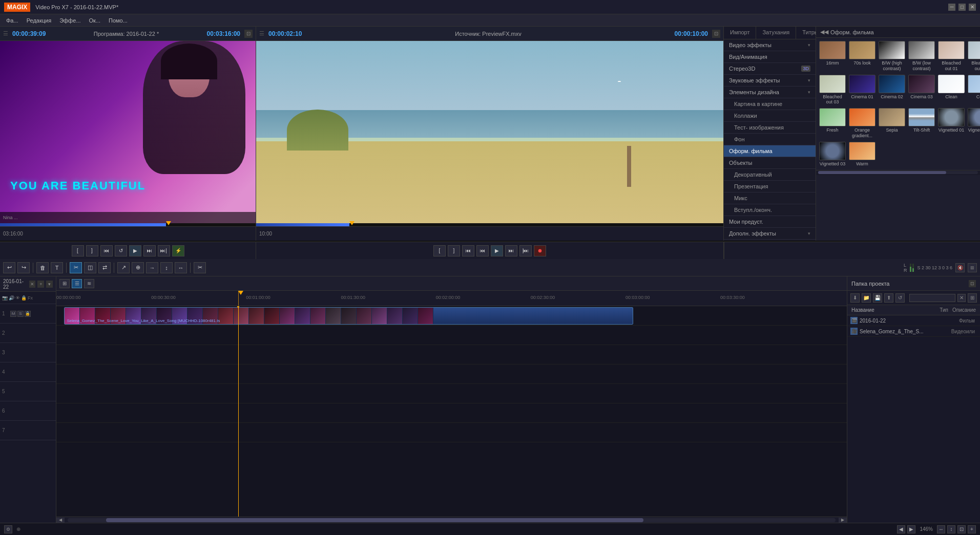  Describe the element at coordinates (769, 233) in the screenshot. I see `category-additional: Дополн. эффекты ▾` at that location.